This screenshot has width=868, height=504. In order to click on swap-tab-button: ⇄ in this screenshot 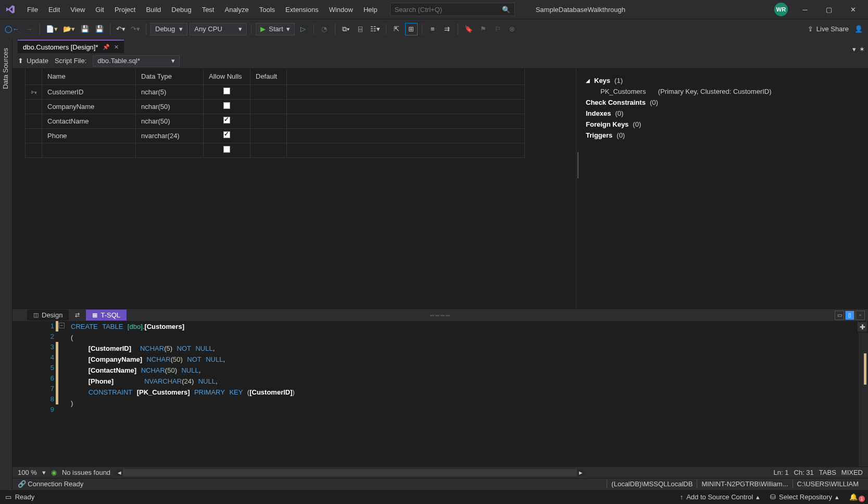, I will do `click(77, 315)`.